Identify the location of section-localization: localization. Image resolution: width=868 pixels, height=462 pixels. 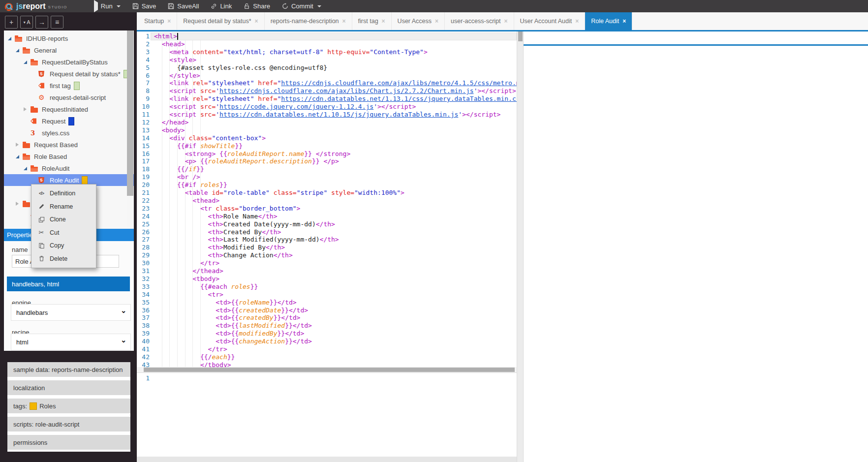
(69, 388).